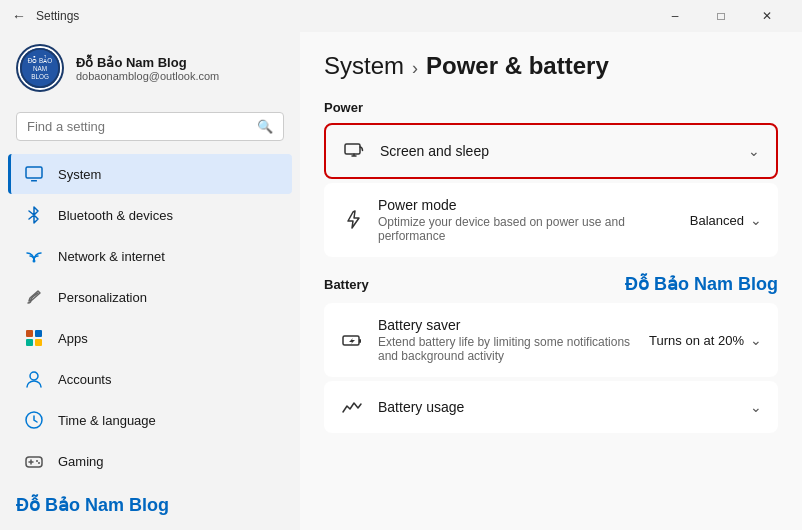 The width and height of the screenshot is (802, 530). Describe the element at coordinates (167, 216) in the screenshot. I see `sidebar-item-label-bluetooth: Bluetooth & devices` at that location.